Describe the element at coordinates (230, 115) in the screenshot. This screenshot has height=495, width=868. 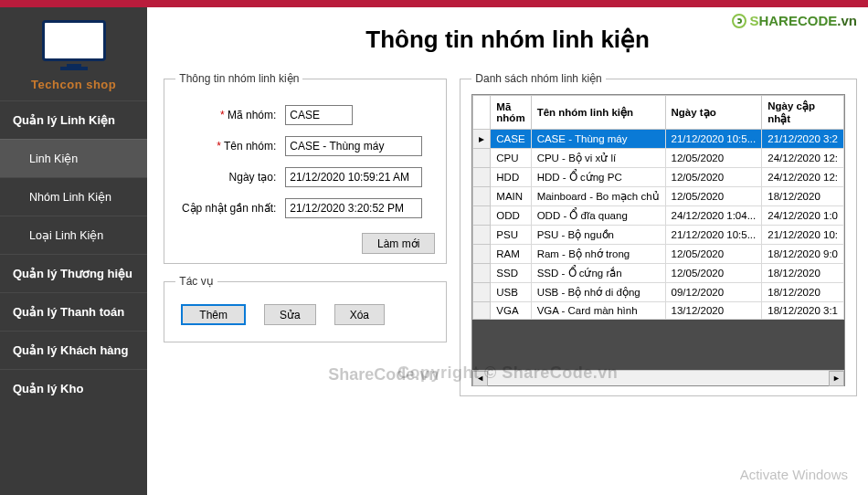
I see `label-ma: Mã nhóm:` at that location.